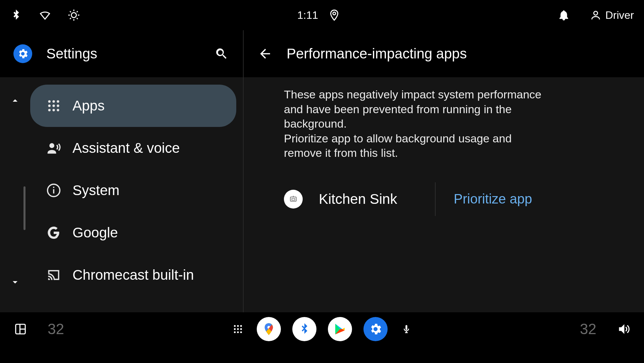  I want to click on sidebar-scroll-controls, so click(15, 195).